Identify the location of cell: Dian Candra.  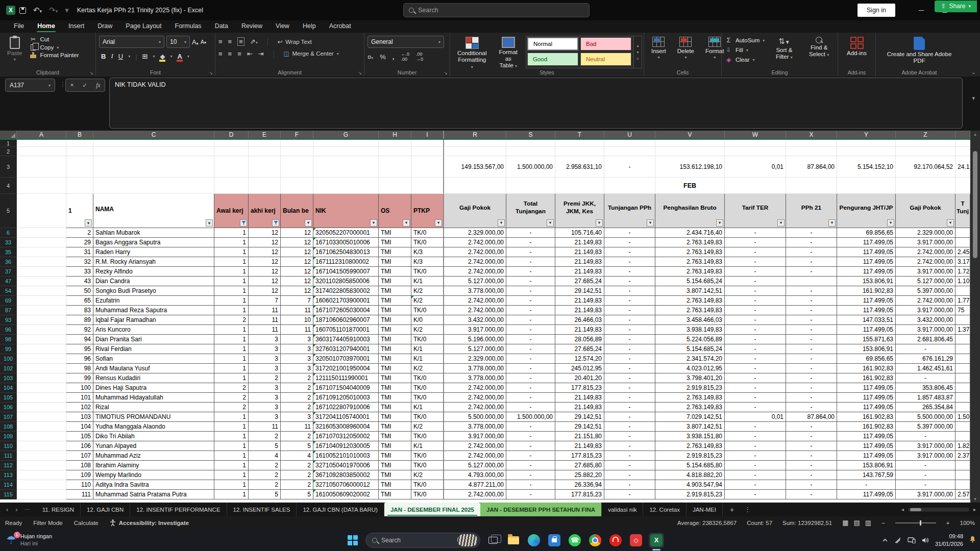
(154, 282).